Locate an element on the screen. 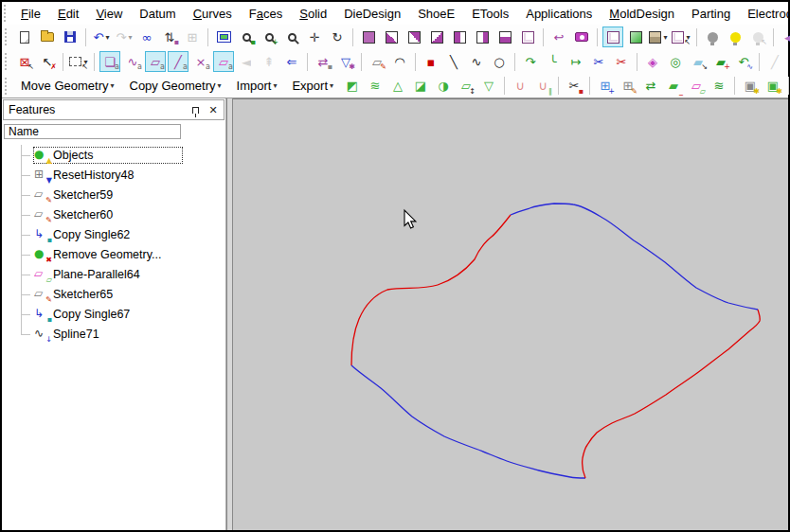 This screenshot has width=790, height=532. save-button is located at coordinates (70, 37).